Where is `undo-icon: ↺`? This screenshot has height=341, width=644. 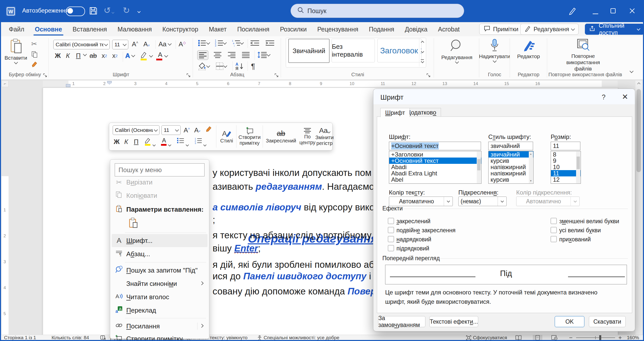 undo-icon: ↺ is located at coordinates (109, 10).